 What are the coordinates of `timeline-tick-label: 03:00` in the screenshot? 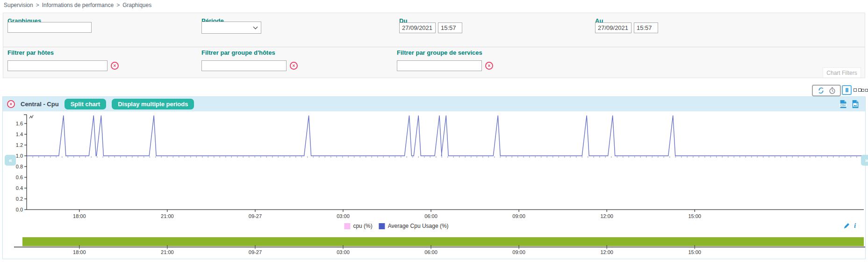 It's located at (343, 252).